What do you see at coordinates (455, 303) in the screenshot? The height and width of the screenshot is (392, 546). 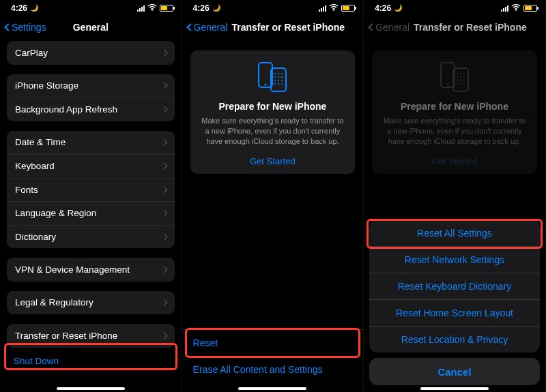 I see `reset-action-sheet-wrap: Reset All Settings Reset Network Setting…` at bounding box center [455, 303].